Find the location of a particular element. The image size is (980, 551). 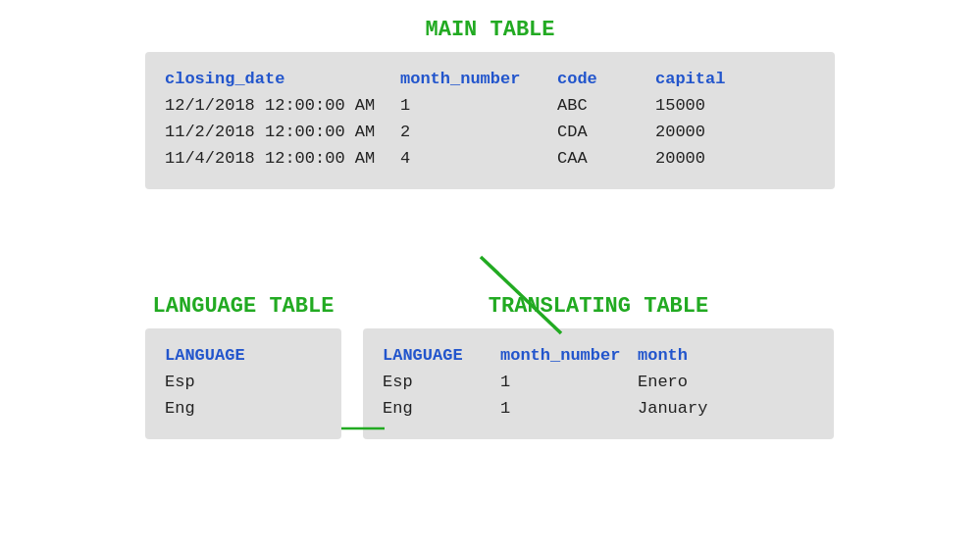

main-row3-month: 4 is located at coordinates (479, 159).